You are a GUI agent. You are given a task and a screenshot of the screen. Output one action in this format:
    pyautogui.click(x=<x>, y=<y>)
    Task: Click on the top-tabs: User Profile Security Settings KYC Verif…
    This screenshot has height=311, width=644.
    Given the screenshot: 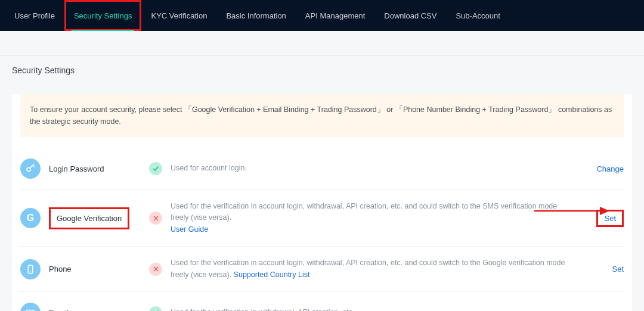 What is the action you would take?
    pyautogui.click(x=322, y=15)
    